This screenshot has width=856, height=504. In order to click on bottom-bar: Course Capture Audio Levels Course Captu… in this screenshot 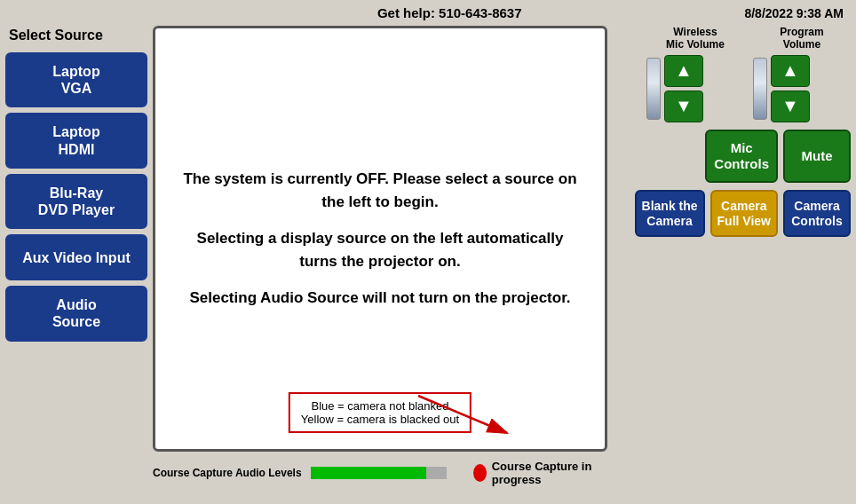, I will do `click(380, 473)`.